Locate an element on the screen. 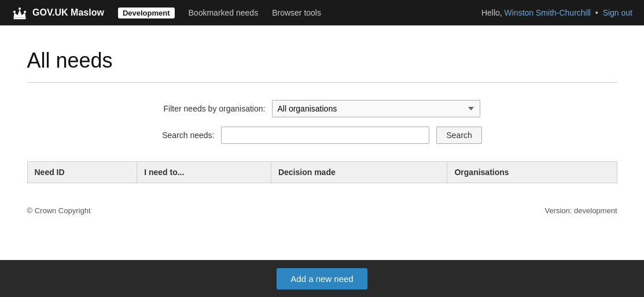  version-text: Version: development is located at coordinates (581, 210).